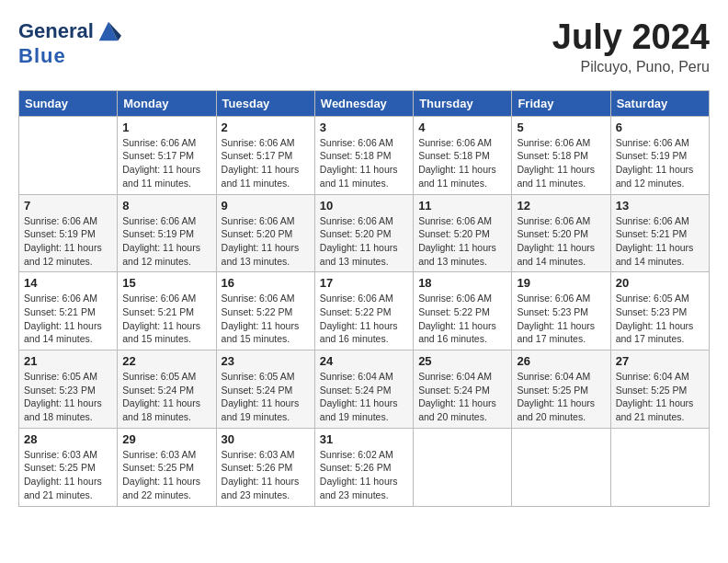 The width and height of the screenshot is (728, 563). I want to click on calendar-cell: 26Sunrise: 6:04 AMSunset: 5:25 PMDayligh…, so click(561, 390).